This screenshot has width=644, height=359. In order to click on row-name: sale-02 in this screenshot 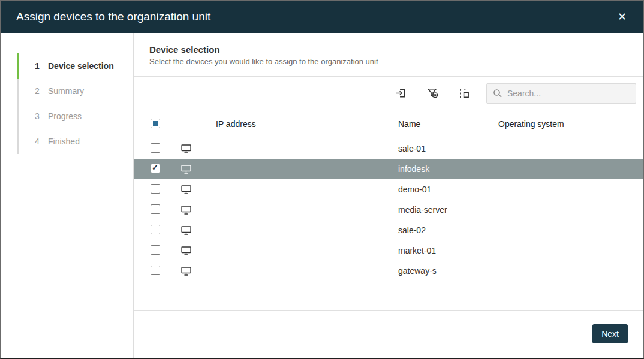, I will do `click(449, 230)`.